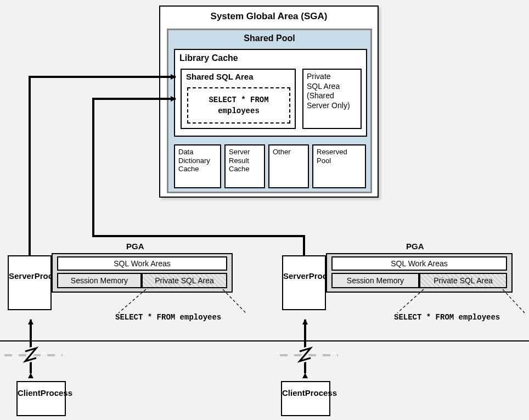 Image resolution: width=529 pixels, height=420 pixels. Describe the element at coordinates (419, 264) in the screenshot. I see `sql-work-areas-right: SQL Work Areas` at that location.